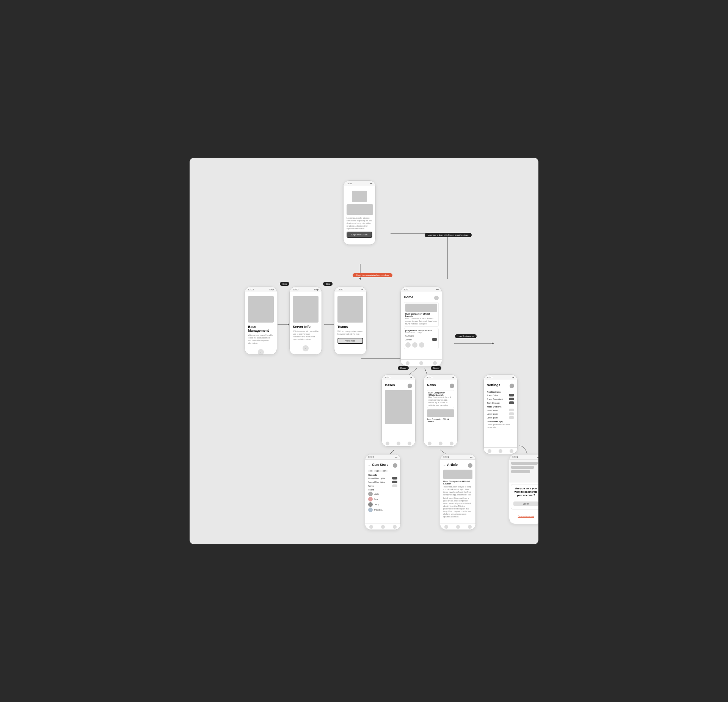  What do you see at coordinates (399, 378) in the screenshot?
I see `bases-header: 12:21 ▪▪▪` at bounding box center [399, 378].